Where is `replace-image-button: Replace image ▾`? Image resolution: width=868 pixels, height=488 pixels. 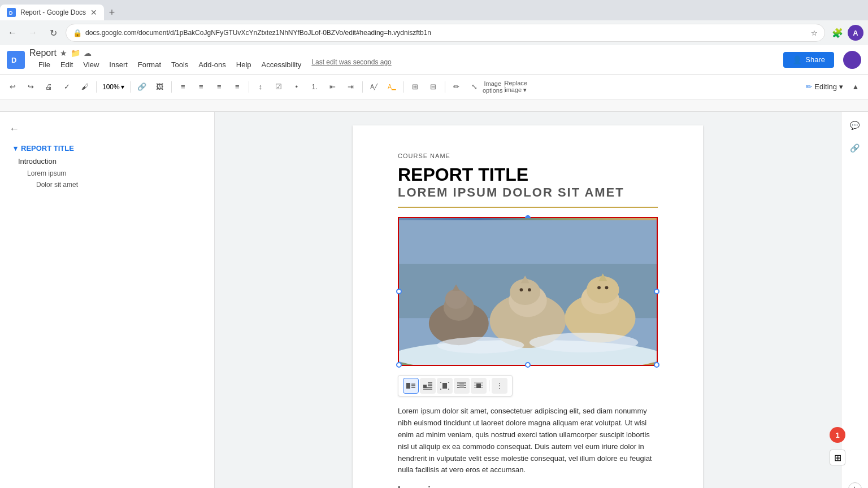
replace-image-button: Replace image ▾ is located at coordinates (516, 87).